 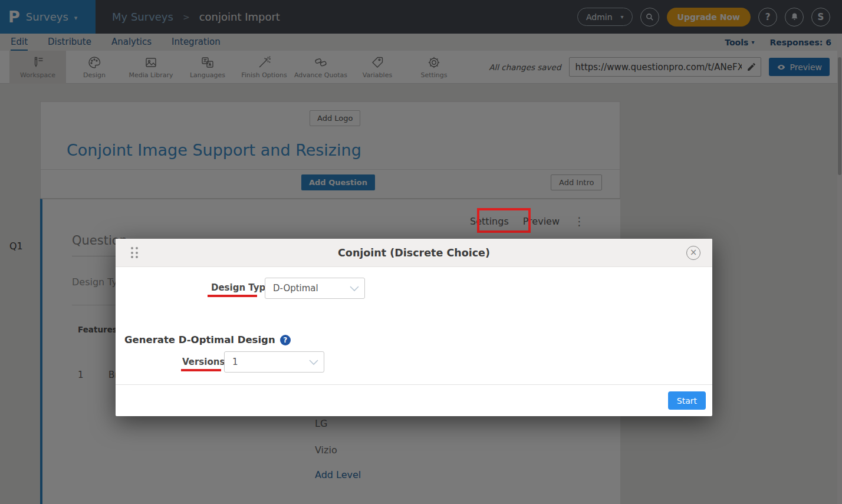 What do you see at coordinates (134, 252) in the screenshot?
I see `drag-handle-icon` at bounding box center [134, 252].